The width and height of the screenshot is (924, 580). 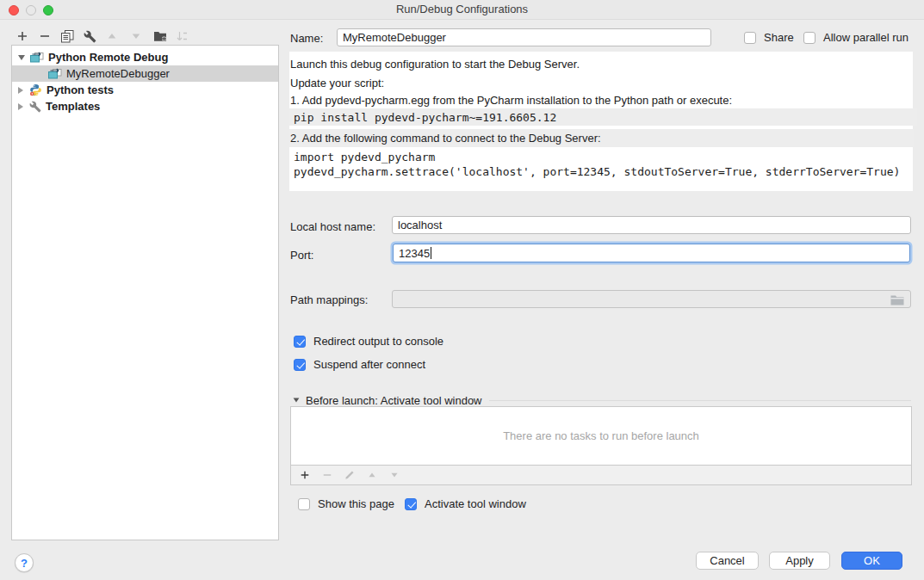 I want to click on window-title: Run/Debug Configurations, so click(x=462, y=9).